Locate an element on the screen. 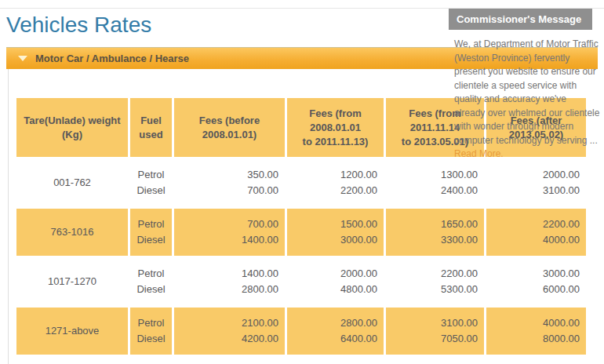  fee-cell: 1300.00 2400.00 is located at coordinates (435, 183).